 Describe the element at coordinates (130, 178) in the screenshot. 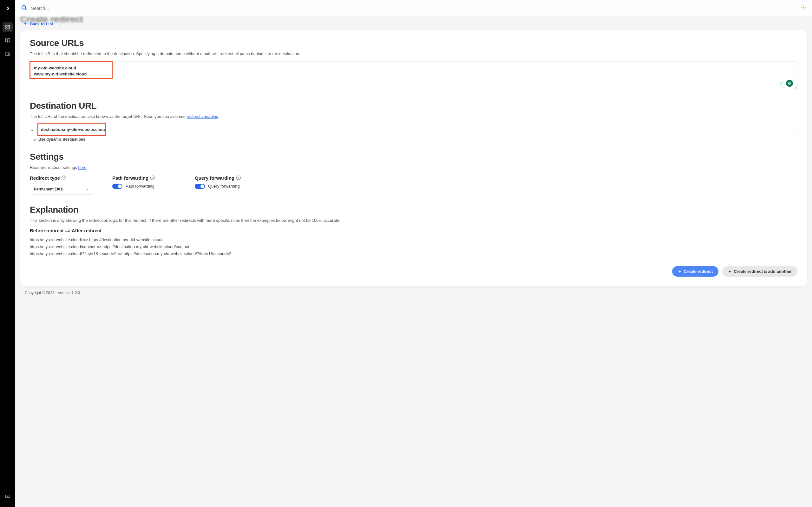

I see `path-forwarding-label-text: Path forwarding` at that location.